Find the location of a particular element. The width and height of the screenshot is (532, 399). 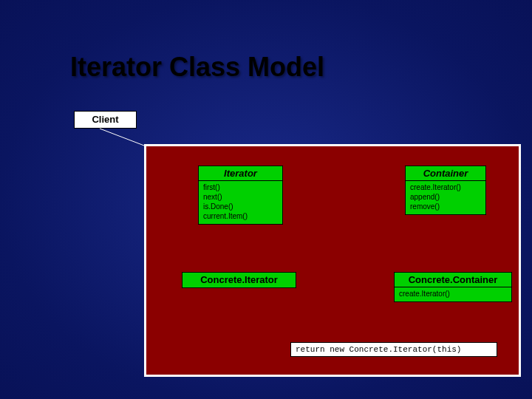

iterator-title: Iterator is located at coordinates (241, 174).